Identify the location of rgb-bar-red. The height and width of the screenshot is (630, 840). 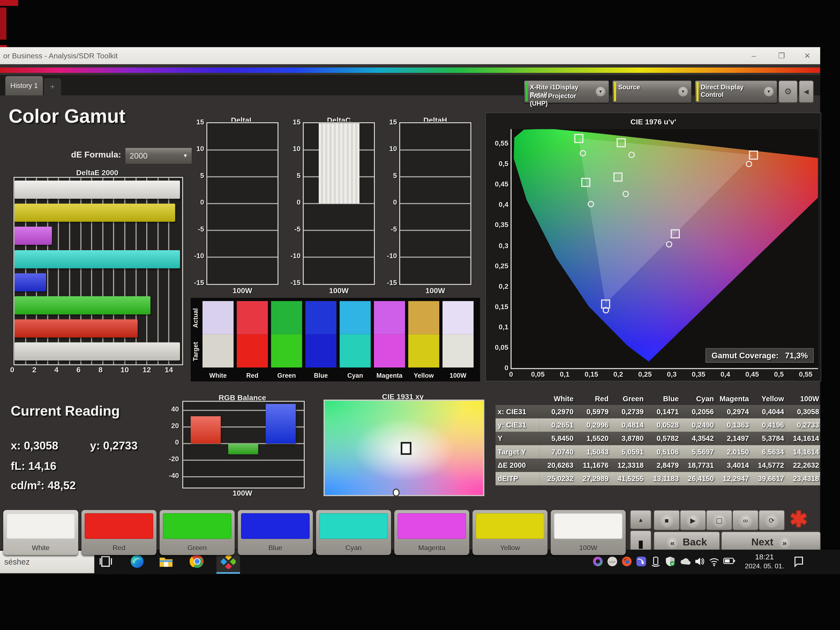
(206, 430).